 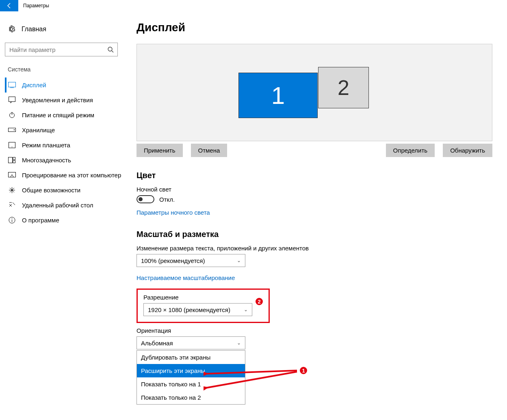 I want to click on sidebar-item-display: Дисплей, so click(x=63, y=85).